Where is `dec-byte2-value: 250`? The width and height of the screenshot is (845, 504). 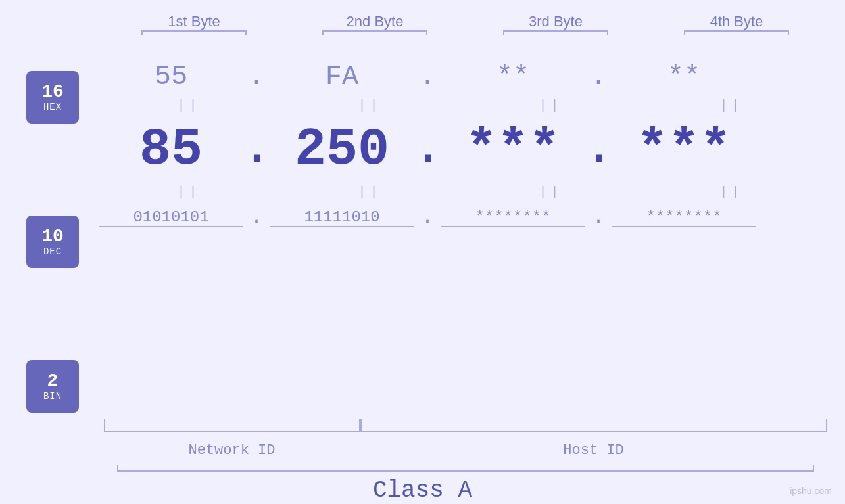
dec-byte2-value: 250 is located at coordinates (342, 150).